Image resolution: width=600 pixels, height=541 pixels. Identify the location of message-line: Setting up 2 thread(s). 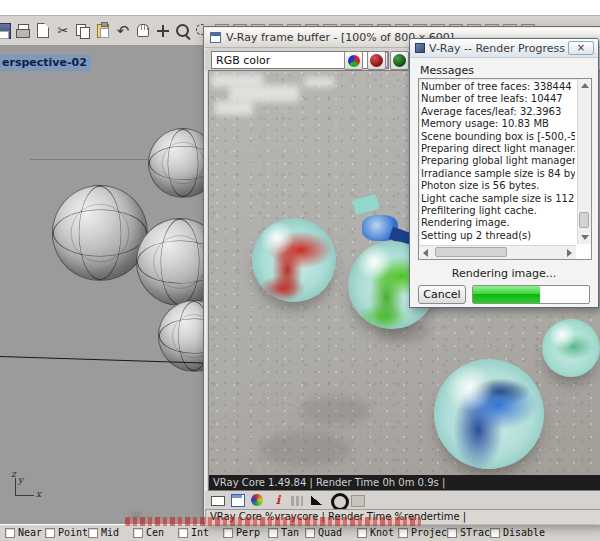
(498, 236).